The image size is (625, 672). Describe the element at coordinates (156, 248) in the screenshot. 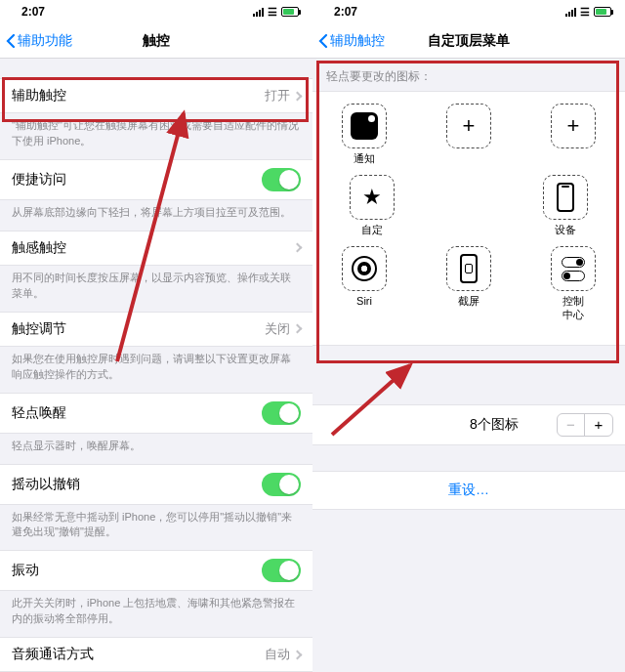

I see `row-haptic-touch: 触感触控` at that location.